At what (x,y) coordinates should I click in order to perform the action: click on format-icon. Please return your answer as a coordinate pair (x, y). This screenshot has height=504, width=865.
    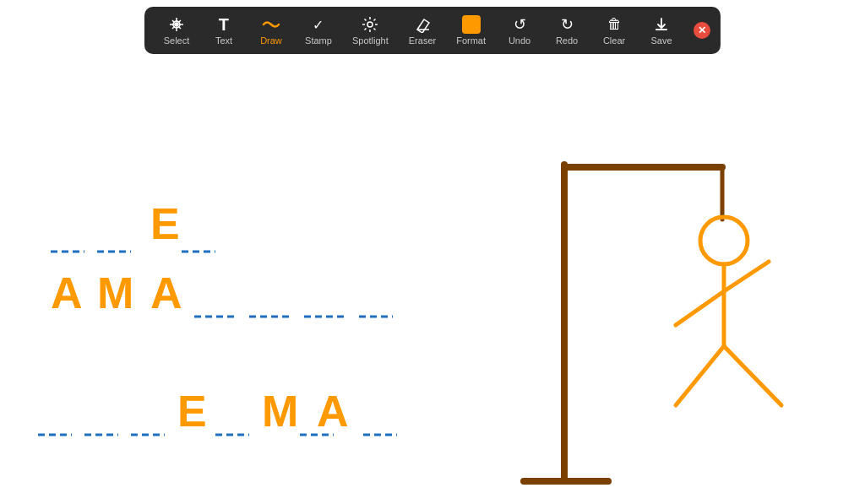
    Looking at the image, I should click on (471, 24).